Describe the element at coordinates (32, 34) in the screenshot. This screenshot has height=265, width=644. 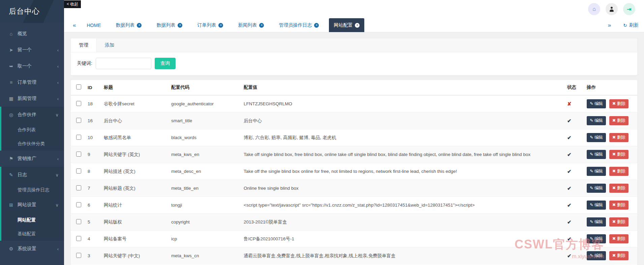
I see `sidebar-item: ⌂ 概览` at that location.